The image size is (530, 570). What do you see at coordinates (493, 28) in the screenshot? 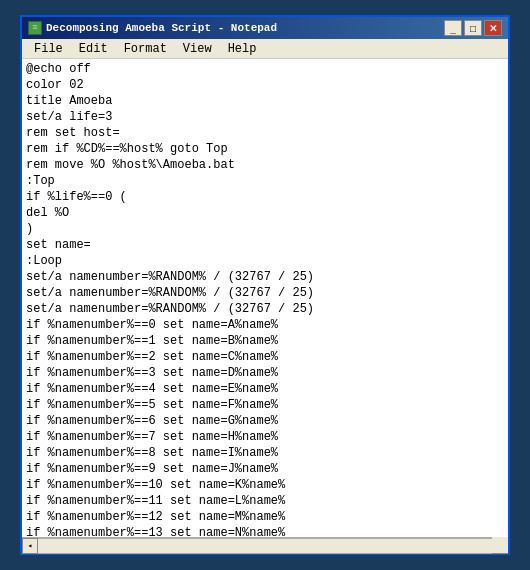
I see `close-button: ✕` at bounding box center [493, 28].